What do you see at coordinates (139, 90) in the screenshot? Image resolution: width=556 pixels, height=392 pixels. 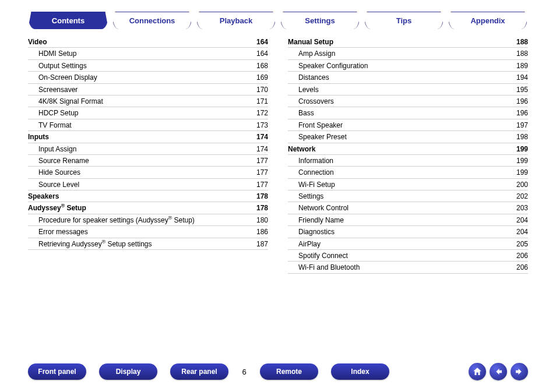 I see `toc-row-label: Screensaver` at bounding box center [139, 90].